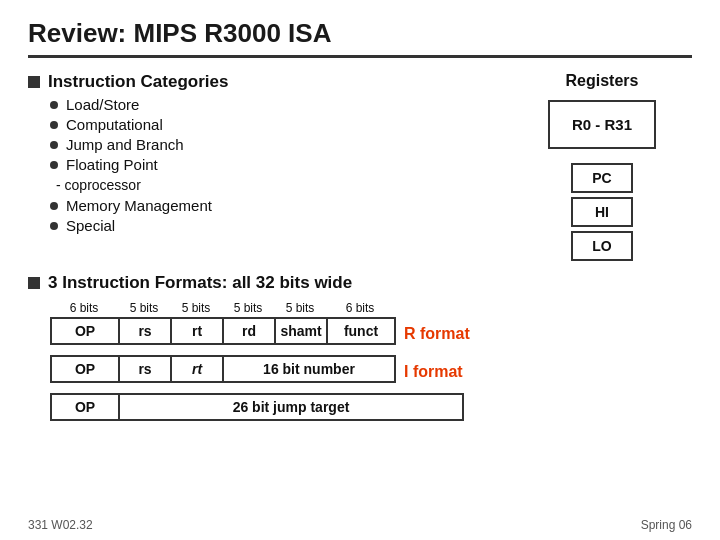  I want to click on bit-label-4: 5 bits, so click(248, 308).